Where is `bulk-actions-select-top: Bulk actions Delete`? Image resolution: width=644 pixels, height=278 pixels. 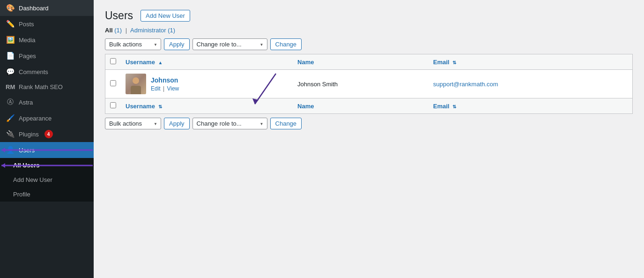
bulk-actions-select-top: Bulk actions Delete is located at coordinates (133, 44).